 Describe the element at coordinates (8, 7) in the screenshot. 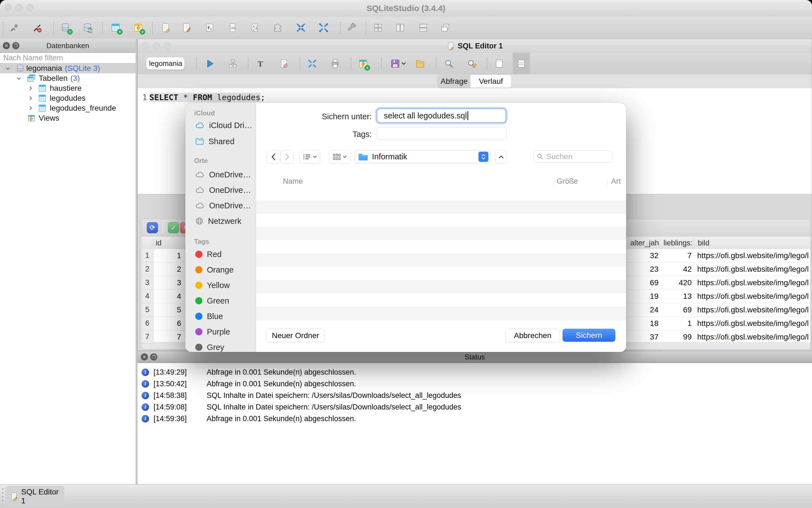

I see `close-window-button` at that location.